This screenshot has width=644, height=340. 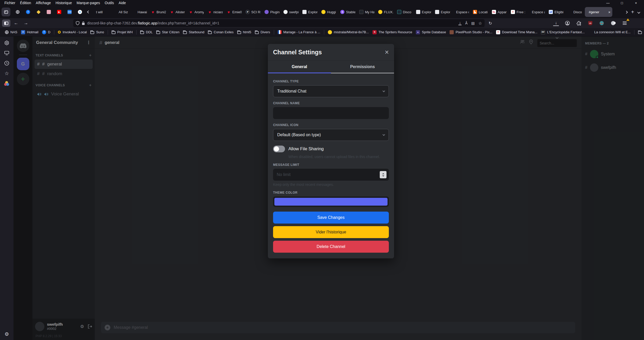 I want to click on close-button: ×, so click(x=636, y=3).